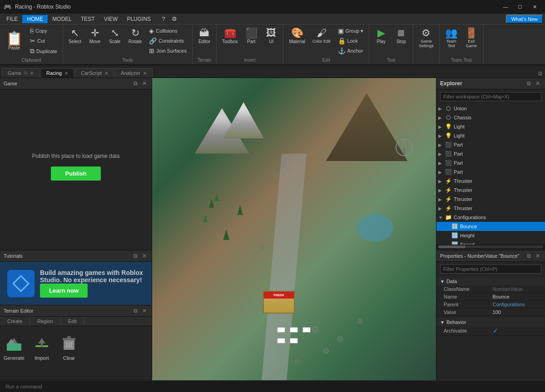  Describe the element at coordinates (381, 36) in the screenshot. I see `play-button: ▶ Play` at that location.